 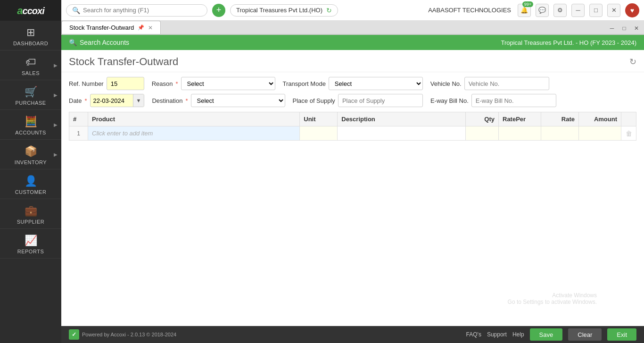 I want to click on maximize-button: □, so click(x=596, y=10).